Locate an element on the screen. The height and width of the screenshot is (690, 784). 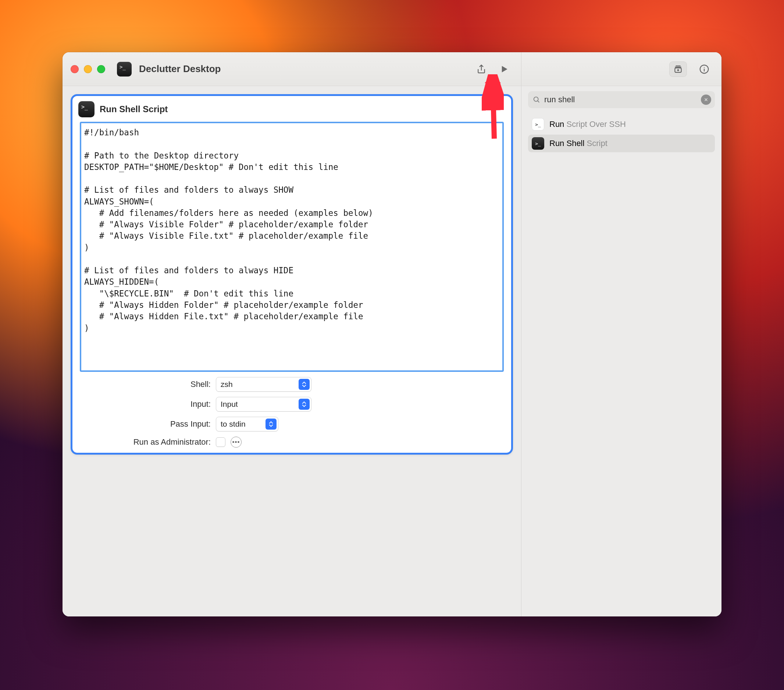
window-zoom-button is located at coordinates (101, 69).